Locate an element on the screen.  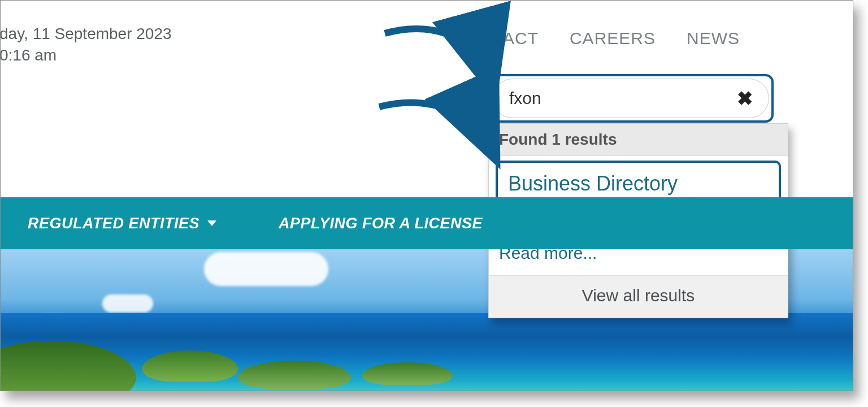
result-category: Business Directory is located at coordinates (639, 184).